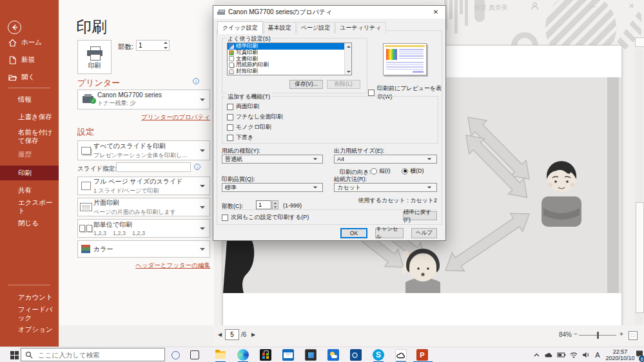  Describe the element at coordinates (30, 173) in the screenshot. I see `backstage-sidebar: ホーム 新規 開く 情報 上書き保存 名前を付けて保存 履歴 印刷 共有 エクス…` at that location.